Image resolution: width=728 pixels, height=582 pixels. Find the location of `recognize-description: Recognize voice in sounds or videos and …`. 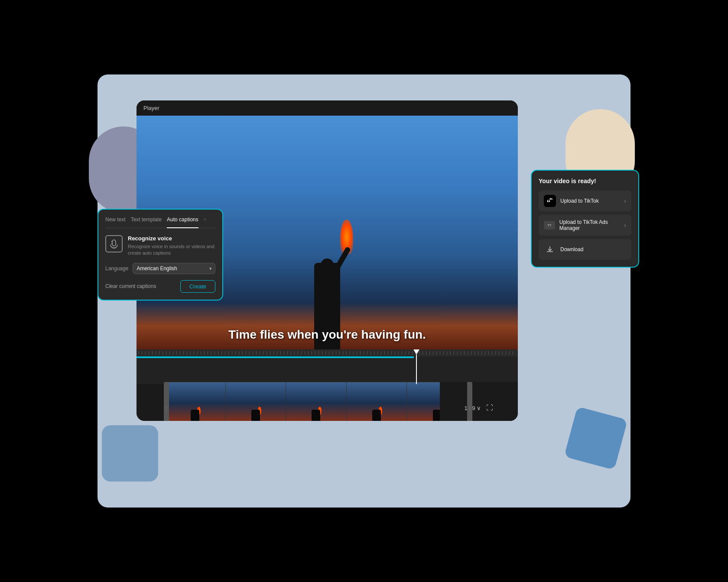

recognize-description: Recognize voice in sounds or videos and … is located at coordinates (172, 250).